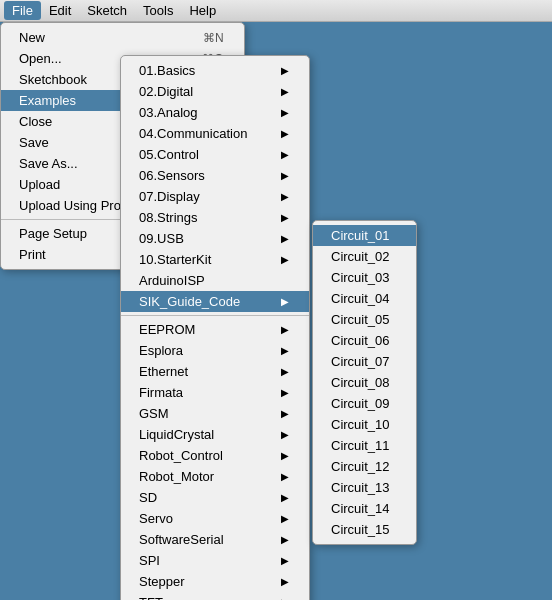 This screenshot has width=552, height=600. Describe the element at coordinates (285, 218) in the screenshot. I see `strings-arrow-icon: ▶` at that location.